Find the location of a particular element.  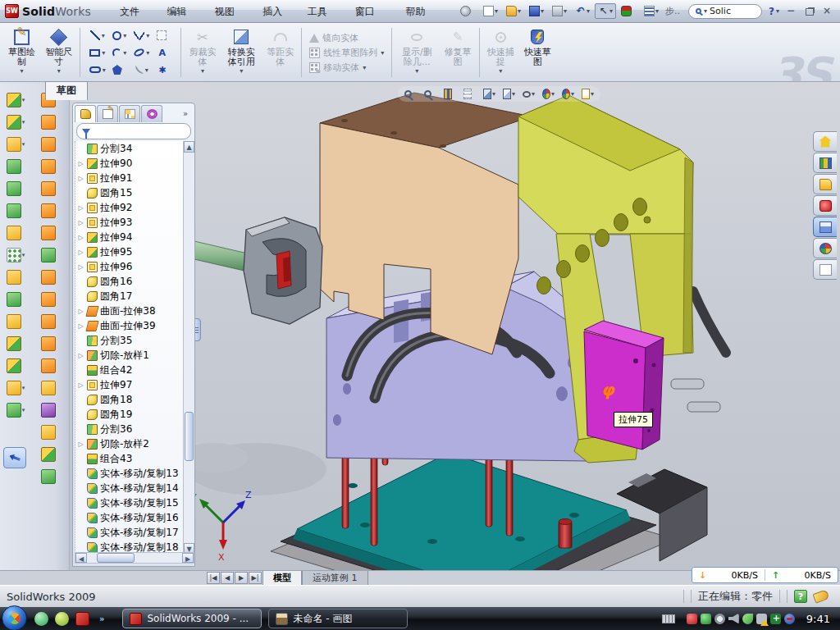

tree-item: ▷ 拉伸95 is located at coordinates (130, 252).